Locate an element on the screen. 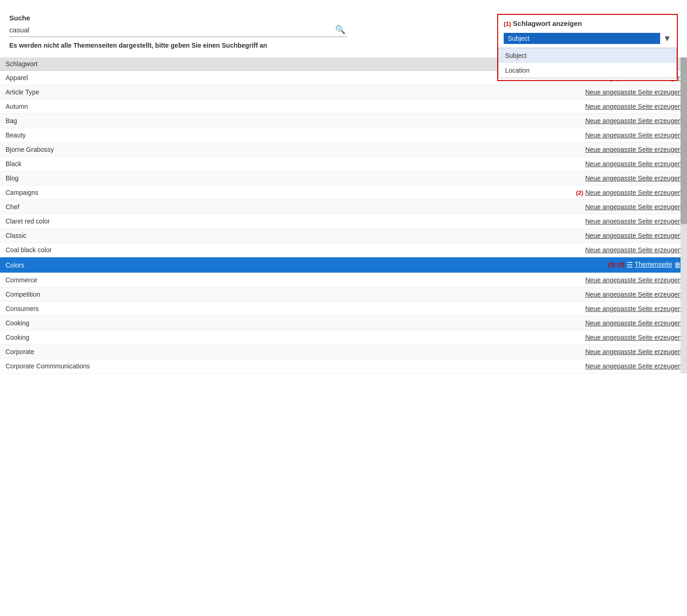  top-section: Suche 🔍 Es werden nicht alle Themenseite… is located at coordinates (344, 33).